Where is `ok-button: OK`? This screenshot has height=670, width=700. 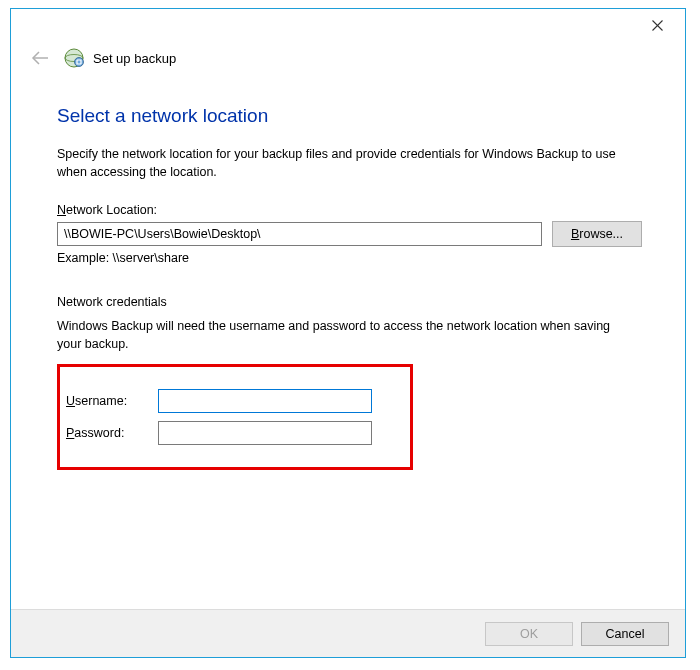 ok-button: OK is located at coordinates (529, 634).